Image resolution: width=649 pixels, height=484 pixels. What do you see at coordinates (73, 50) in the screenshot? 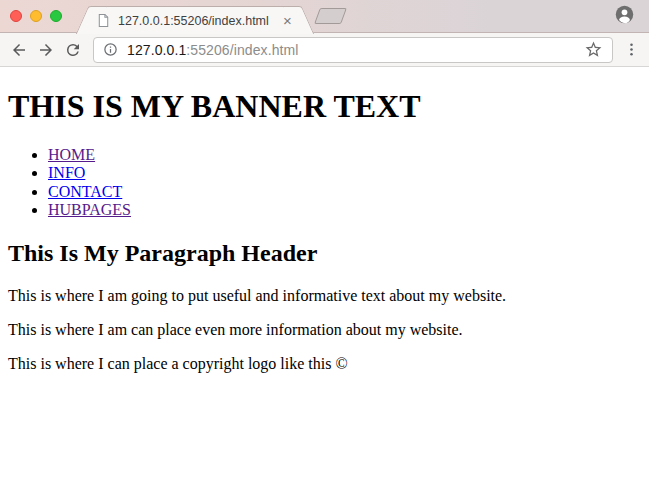
I see `reload-icon` at bounding box center [73, 50].